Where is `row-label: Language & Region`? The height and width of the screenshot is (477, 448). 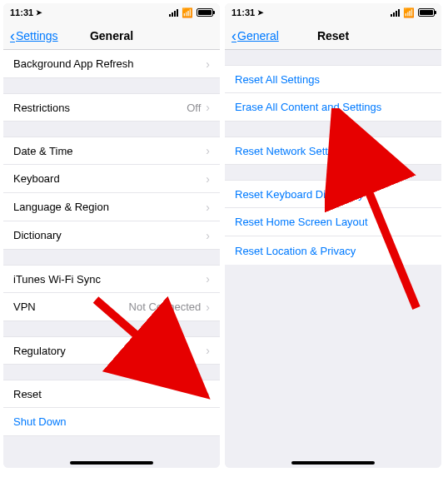 row-label: Language & Region is located at coordinates (110, 206).